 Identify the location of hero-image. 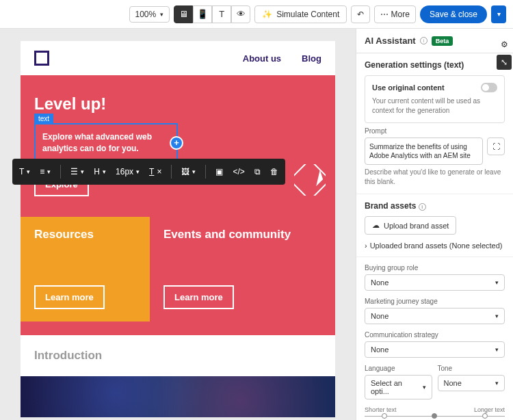
(178, 397).